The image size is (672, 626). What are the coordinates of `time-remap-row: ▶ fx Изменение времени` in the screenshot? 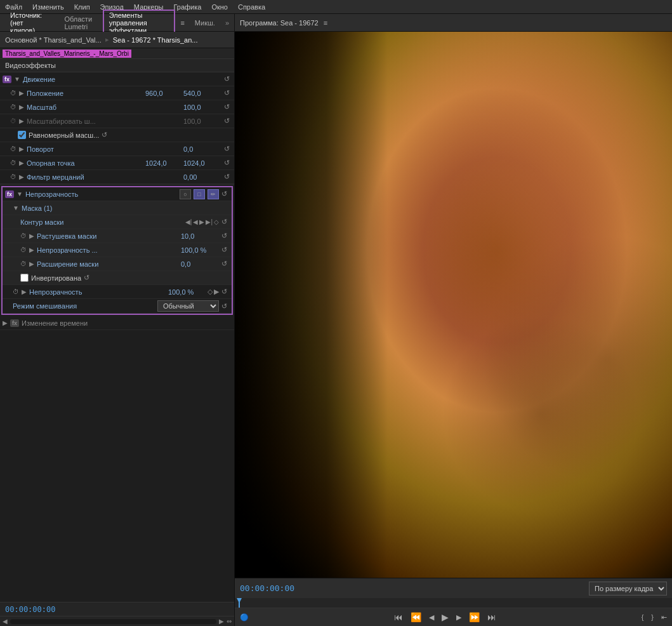 It's located at (117, 323).